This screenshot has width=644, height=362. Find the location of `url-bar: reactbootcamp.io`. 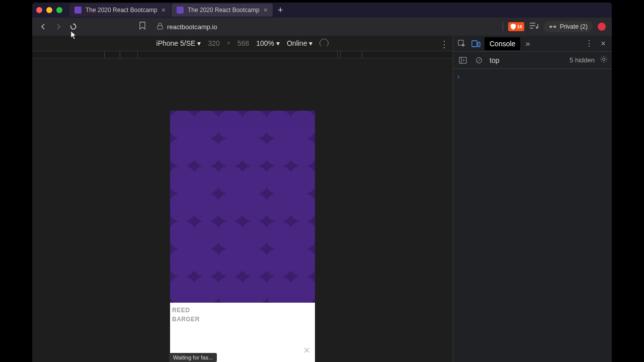

url-bar: reactbootcamp.io is located at coordinates (327, 27).